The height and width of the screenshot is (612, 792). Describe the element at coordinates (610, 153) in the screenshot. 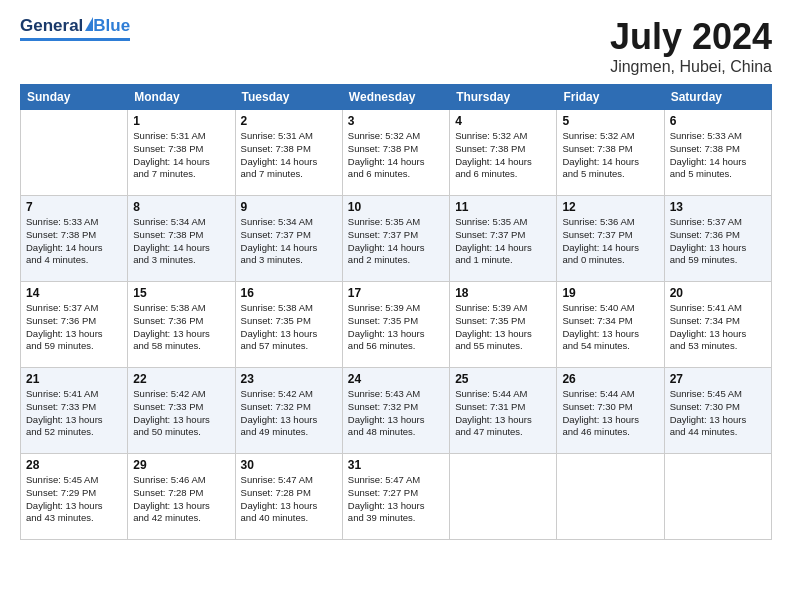

I see `calendar-cell: 5Sunrise: 5:32 AM Sunset: 7:38 PM Daylig…` at that location.